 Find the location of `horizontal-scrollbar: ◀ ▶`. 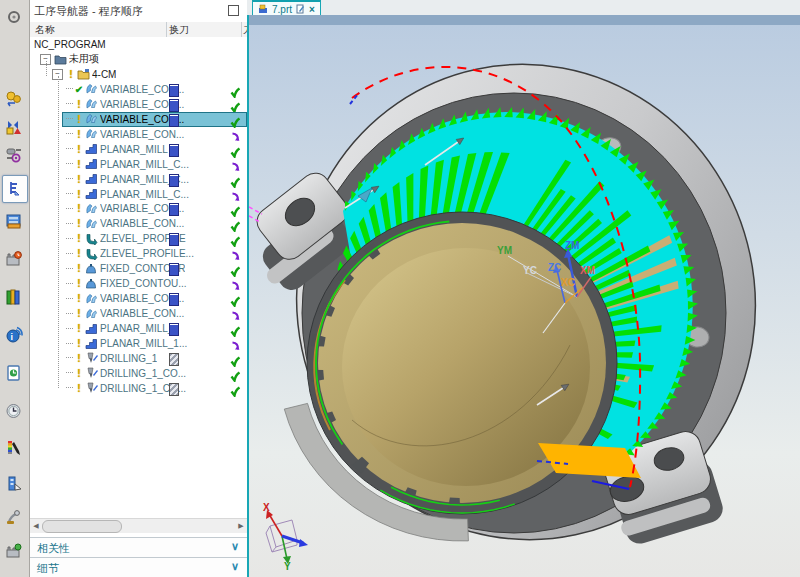

horizontal-scrollbar: ◀ ▶ is located at coordinates (138, 526).